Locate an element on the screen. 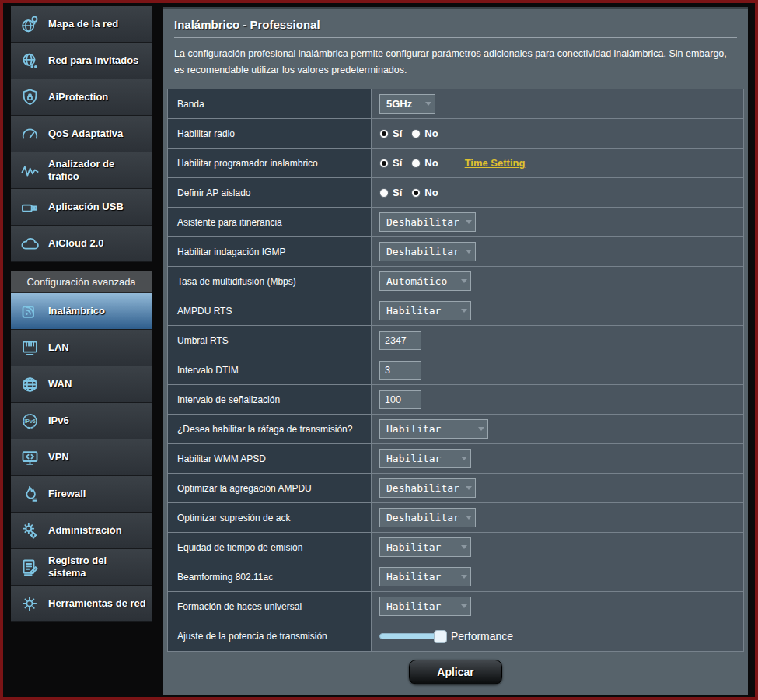 This screenshot has width=758, height=700. sidebar-item-lan: LAN is located at coordinates (81, 348).